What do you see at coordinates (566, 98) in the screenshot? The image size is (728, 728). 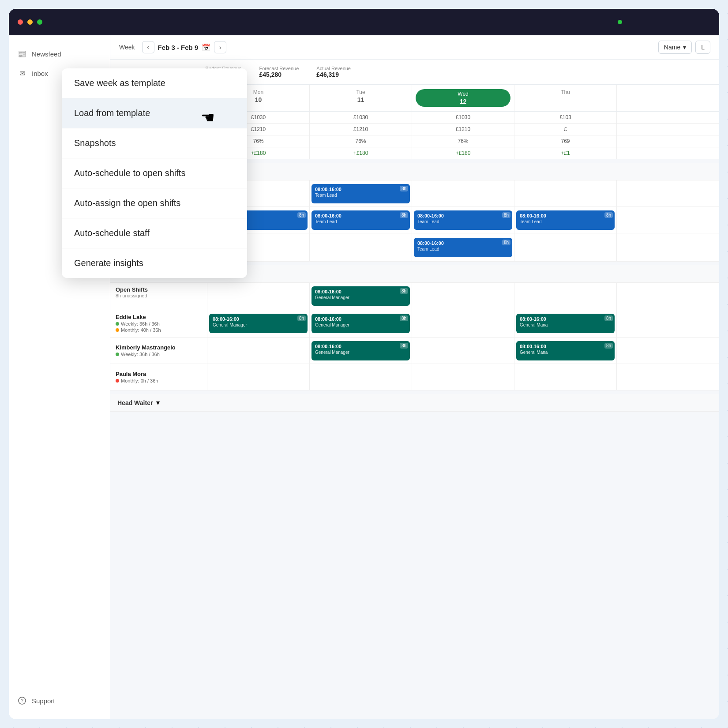 I see `col-header-thu: Thu` at bounding box center [566, 98].